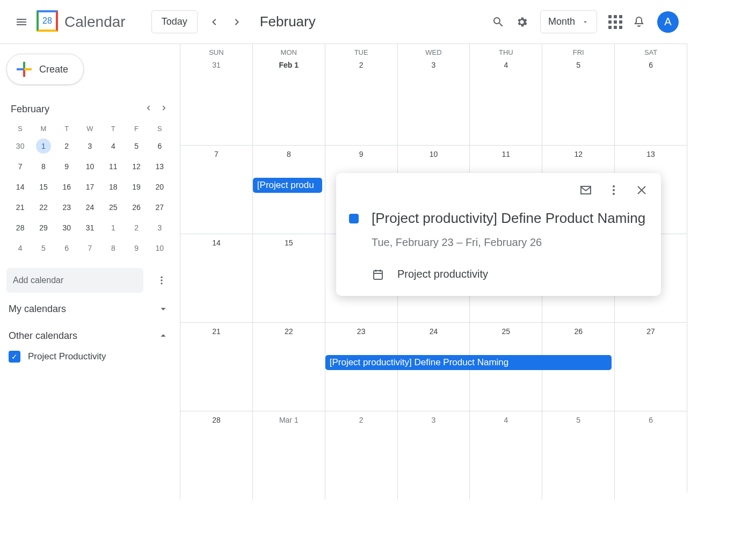 This screenshot has height=550, width=756. Describe the element at coordinates (136, 187) in the screenshot. I see `mini-day-cell: 19` at that location.